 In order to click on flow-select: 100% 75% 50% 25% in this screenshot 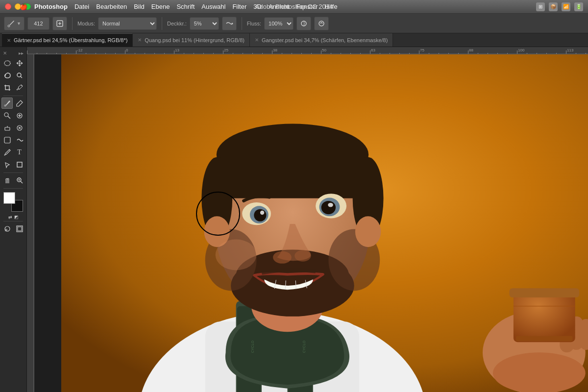, I will do `click(279, 24)`.